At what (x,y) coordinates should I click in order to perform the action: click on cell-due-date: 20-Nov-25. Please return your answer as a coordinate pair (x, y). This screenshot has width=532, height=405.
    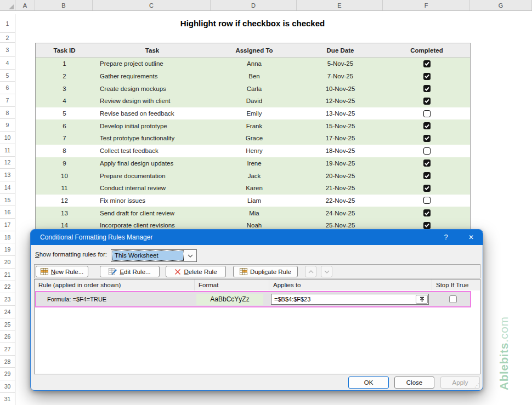
    Looking at the image, I should click on (340, 175).